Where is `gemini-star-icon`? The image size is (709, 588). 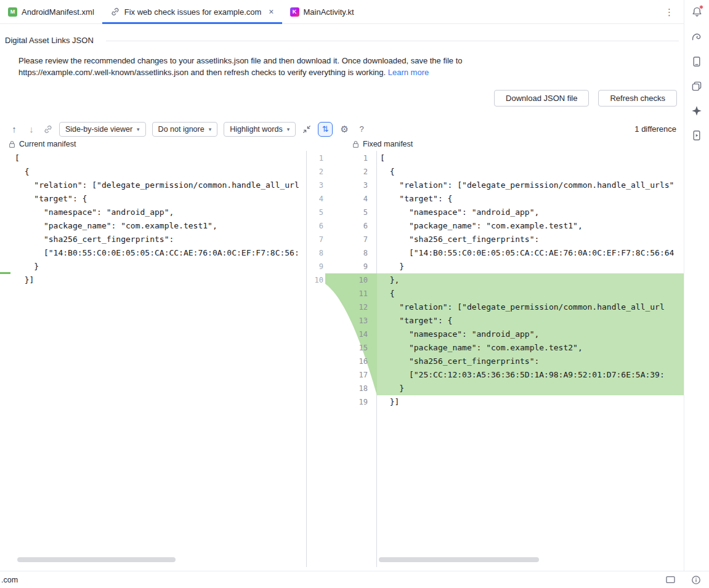 gemini-star-icon is located at coordinates (697, 111).